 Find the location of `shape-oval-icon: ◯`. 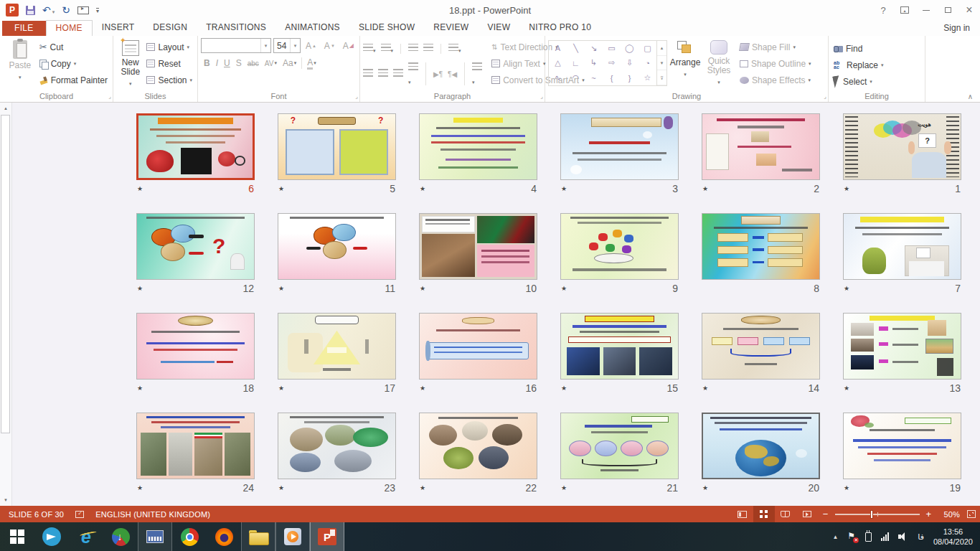

shape-oval-icon: ◯ is located at coordinates (630, 49).